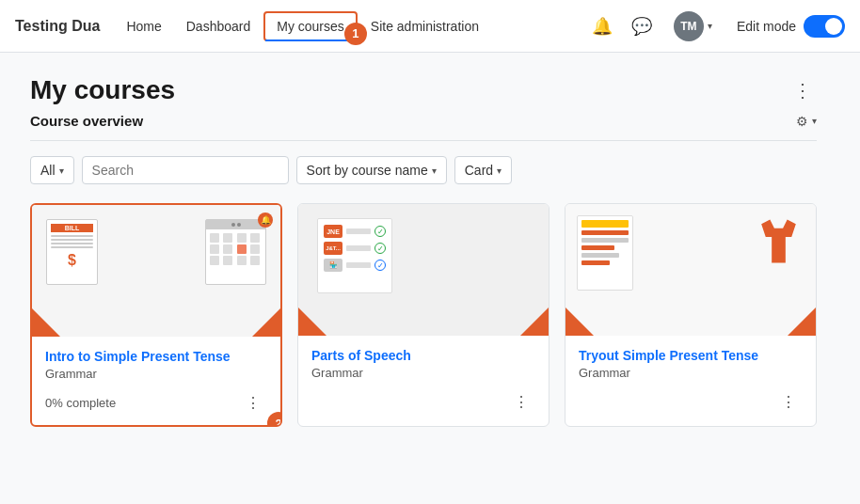 The height and width of the screenshot is (504, 860). What do you see at coordinates (62, 171) in the screenshot?
I see `all-chevron: ▾` at bounding box center [62, 171].